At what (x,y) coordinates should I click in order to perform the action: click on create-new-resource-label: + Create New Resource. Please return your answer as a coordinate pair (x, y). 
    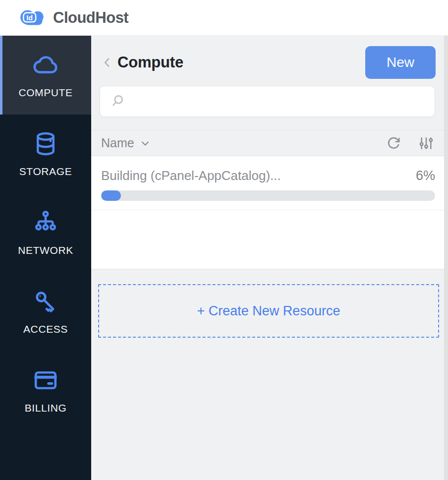
    Looking at the image, I should click on (269, 311).